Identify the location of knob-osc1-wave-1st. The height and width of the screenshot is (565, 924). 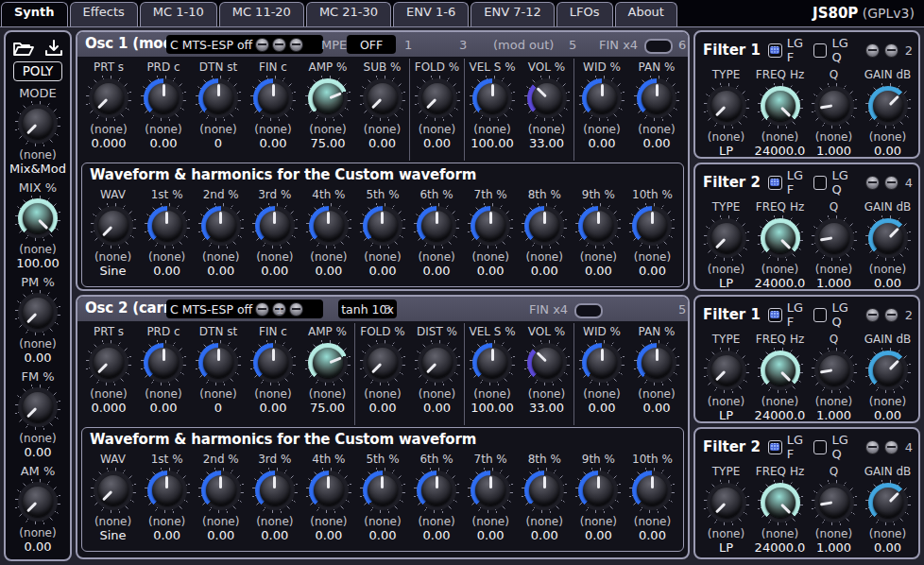
(167, 226).